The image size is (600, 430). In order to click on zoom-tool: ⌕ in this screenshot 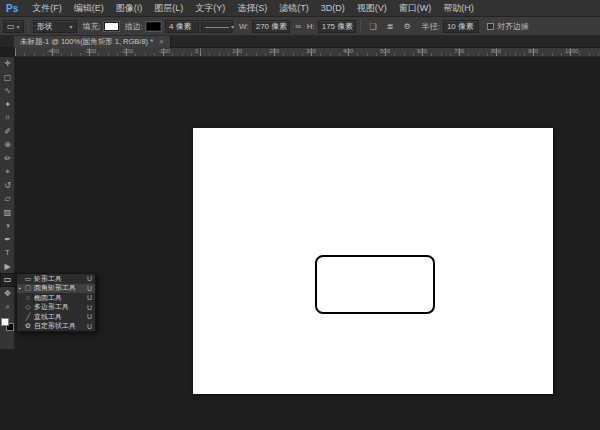, I will do `click(8, 307)`.